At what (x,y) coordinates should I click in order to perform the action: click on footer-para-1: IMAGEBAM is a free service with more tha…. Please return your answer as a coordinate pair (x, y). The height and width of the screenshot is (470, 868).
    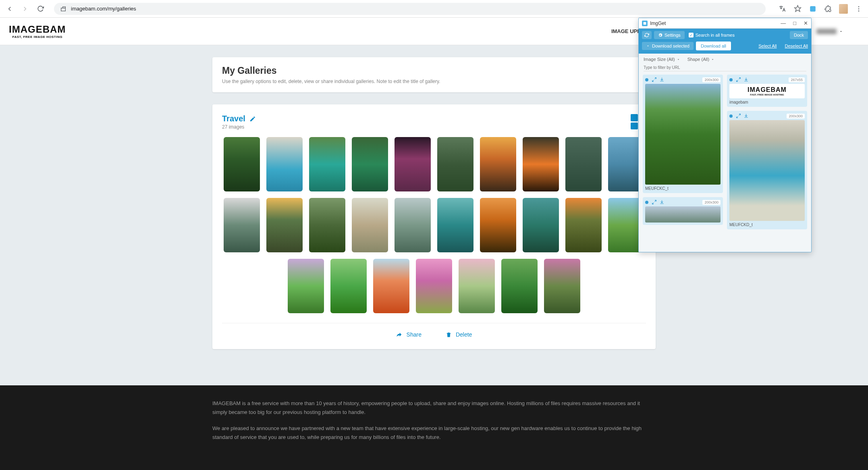
    Looking at the image, I should click on (434, 408).